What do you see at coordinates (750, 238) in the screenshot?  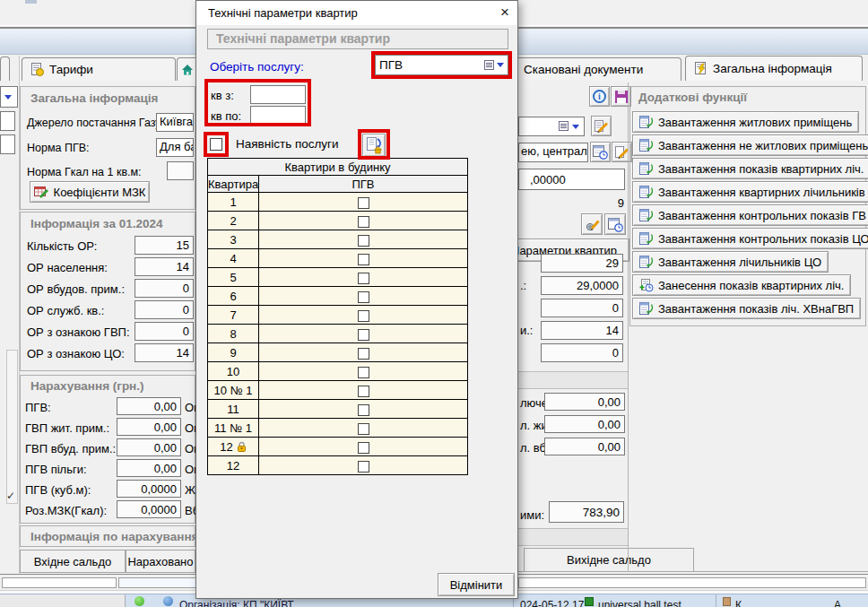 I see `function-button: Завантаження контрольних показів ЦО` at bounding box center [750, 238].